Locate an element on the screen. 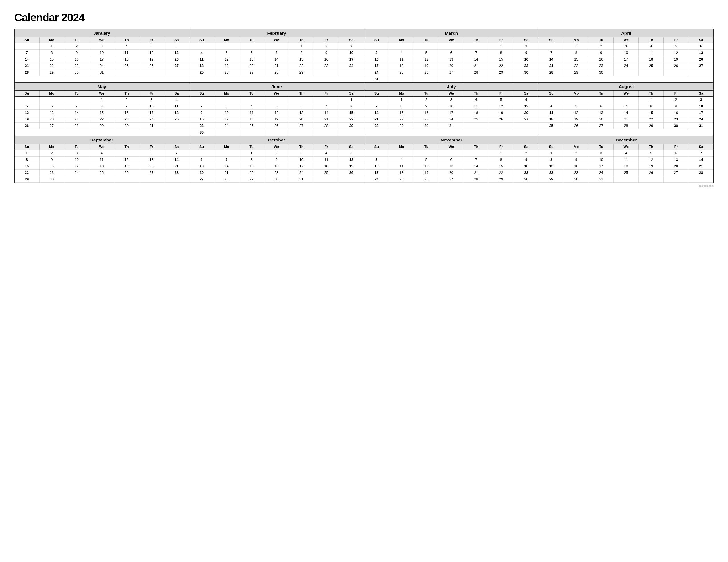  day-cell: 9 is located at coordinates (527, 160).